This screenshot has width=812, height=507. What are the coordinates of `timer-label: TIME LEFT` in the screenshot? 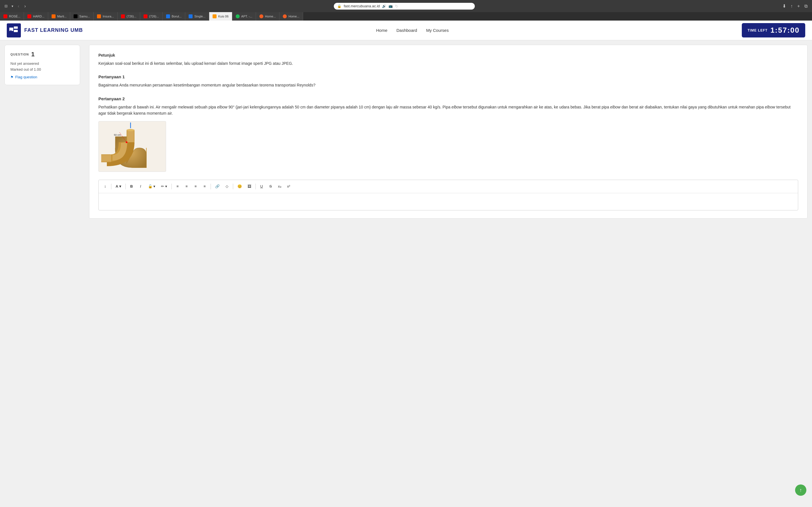 It's located at (758, 31).